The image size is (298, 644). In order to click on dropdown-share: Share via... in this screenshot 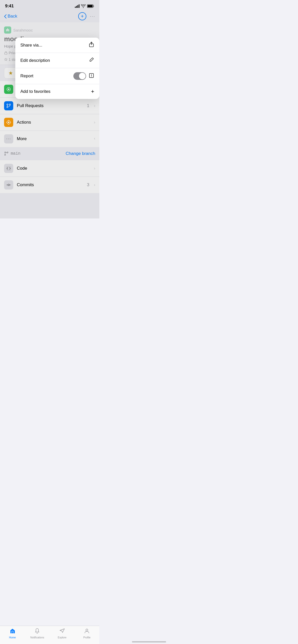, I will do `click(57, 45)`.